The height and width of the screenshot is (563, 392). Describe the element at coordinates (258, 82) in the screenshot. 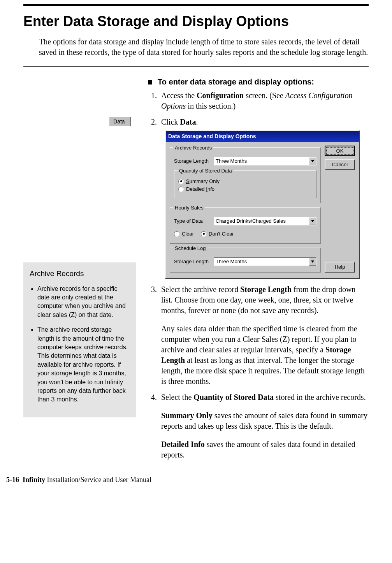

I see `procedure-heading: To enter data storage and display option…` at that location.